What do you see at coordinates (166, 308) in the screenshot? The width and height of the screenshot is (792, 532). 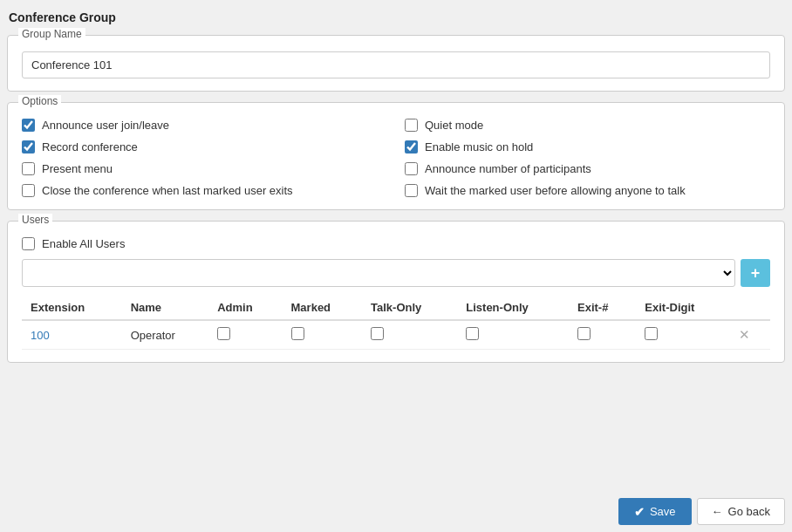 I see `col-name: Name` at bounding box center [166, 308].